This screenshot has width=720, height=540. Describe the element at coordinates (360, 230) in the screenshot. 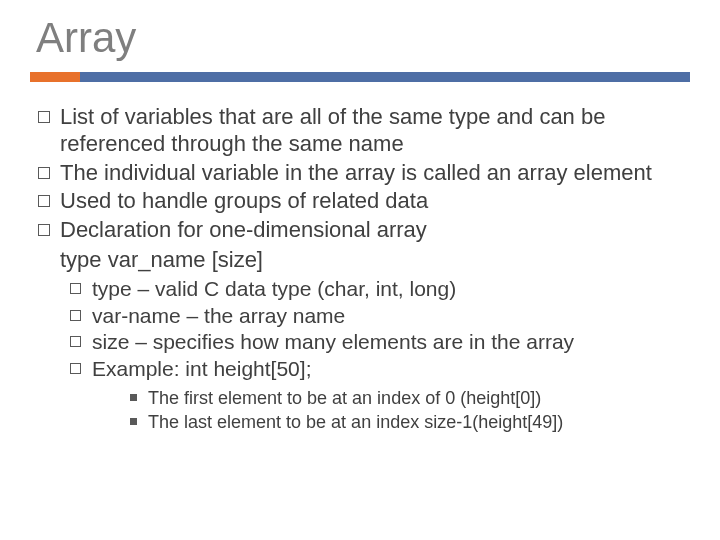

I see `bullet-item: Declaration for one-dimensional array` at that location.